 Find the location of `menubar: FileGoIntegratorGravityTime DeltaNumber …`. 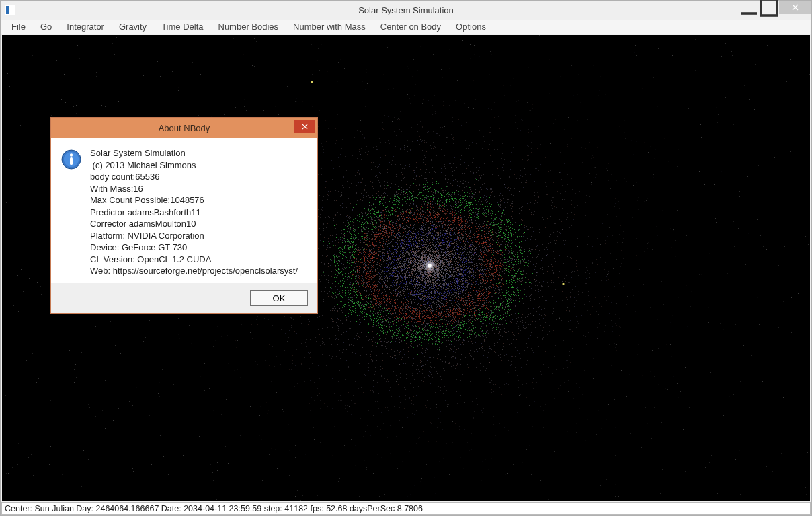

menubar: FileGoIntegratorGravityTime DeltaNumber … is located at coordinates (406, 27).